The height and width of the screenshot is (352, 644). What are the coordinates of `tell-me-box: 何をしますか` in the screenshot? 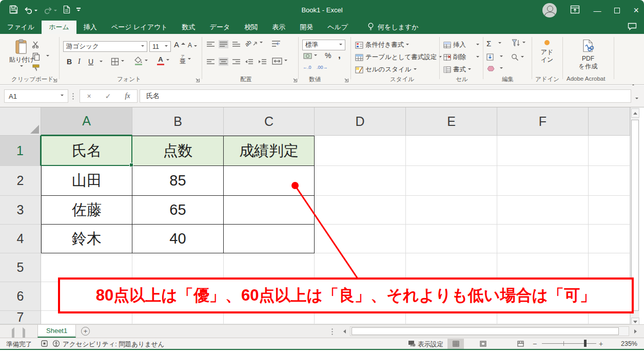 It's located at (393, 27).